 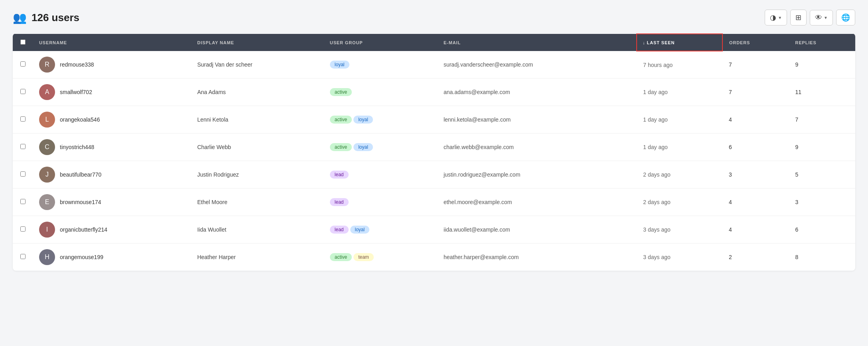 I want to click on filter-button: ◑ ▼, so click(x=776, y=18).